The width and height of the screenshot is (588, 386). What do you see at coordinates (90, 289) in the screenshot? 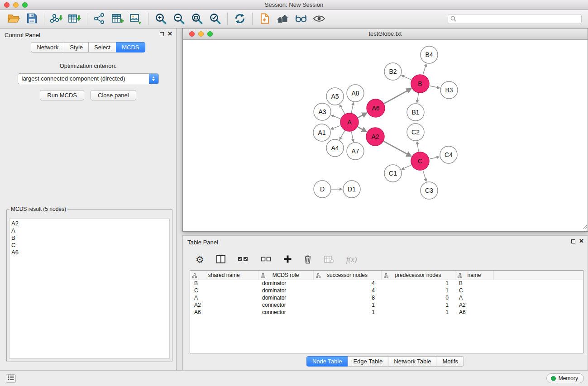
I see `mcds-result-list: A2ABCA6` at bounding box center [90, 289].